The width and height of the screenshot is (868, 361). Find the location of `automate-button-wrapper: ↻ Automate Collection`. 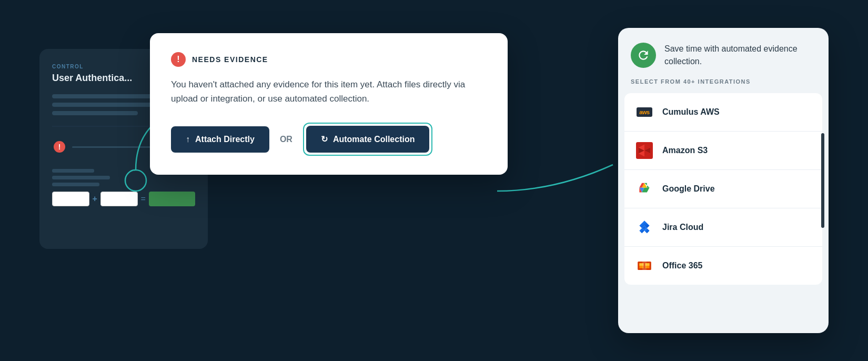

automate-button-wrapper: ↻ Automate Collection is located at coordinates (368, 139).